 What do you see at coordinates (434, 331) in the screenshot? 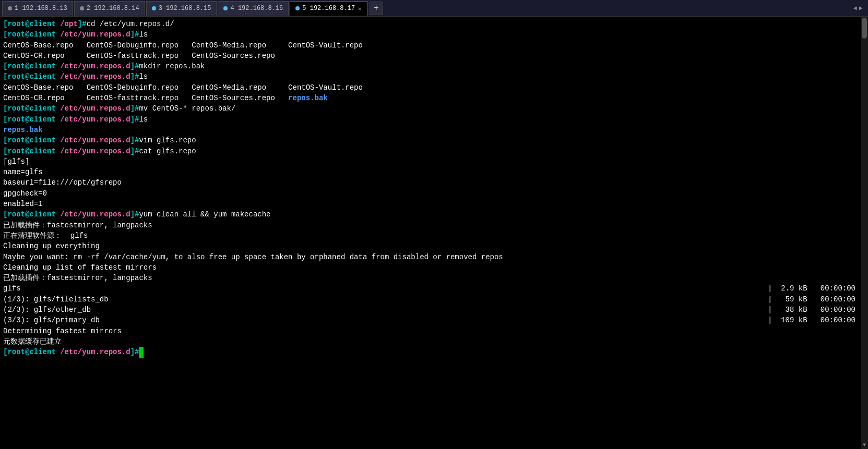
I see `terminal-line-30: Determining fastest mirrors` at bounding box center [434, 331].